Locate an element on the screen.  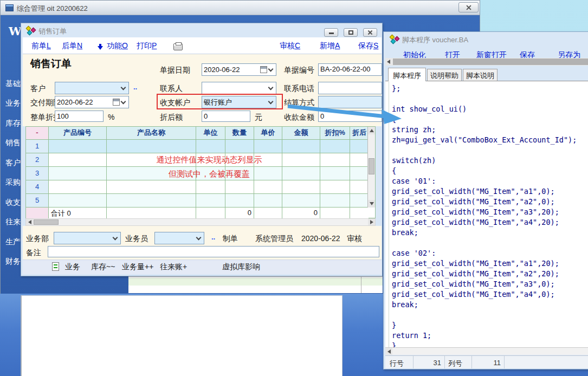
sidebar-item-shengchan: 生产 is located at coordinates (14, 242).